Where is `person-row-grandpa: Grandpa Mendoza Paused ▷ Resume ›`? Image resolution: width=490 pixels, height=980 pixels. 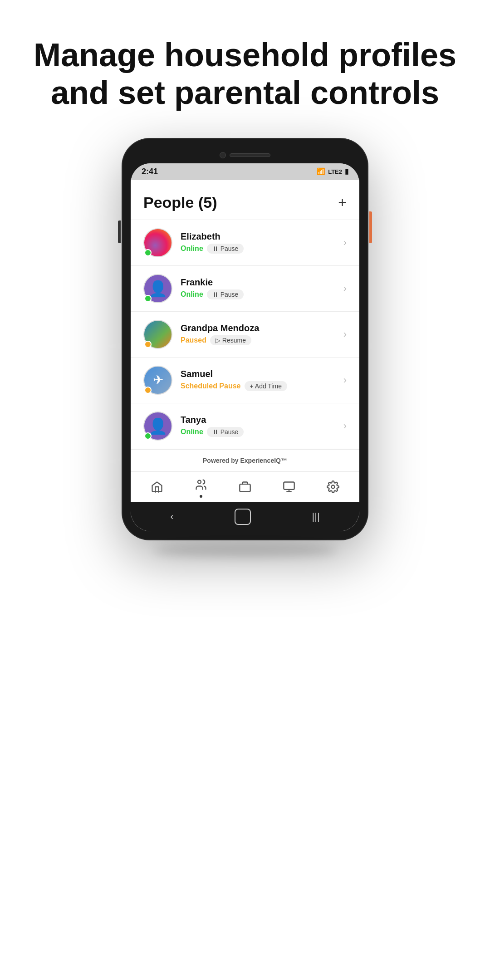
person-row-grandpa: Grandpa Mendoza Paused ▷ Resume › is located at coordinates (245, 335).